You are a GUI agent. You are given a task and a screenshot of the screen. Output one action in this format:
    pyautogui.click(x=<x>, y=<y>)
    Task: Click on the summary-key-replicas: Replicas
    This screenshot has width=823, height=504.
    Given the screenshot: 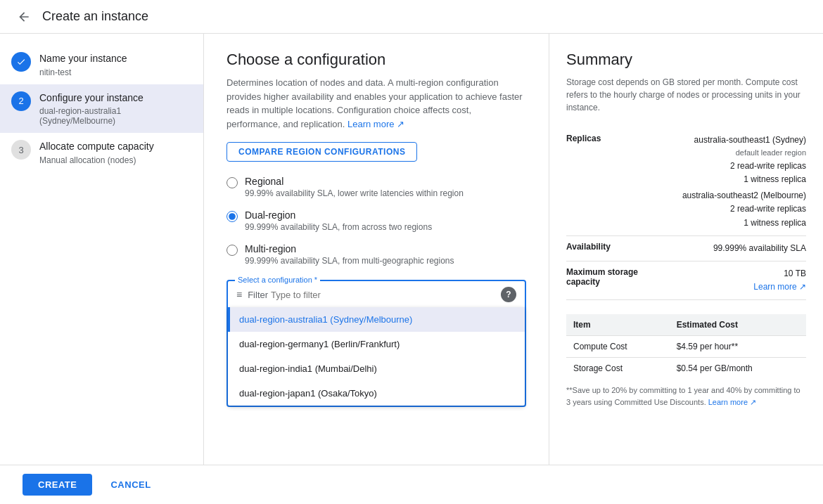 What is the action you would take?
    pyautogui.click(x=612, y=138)
    